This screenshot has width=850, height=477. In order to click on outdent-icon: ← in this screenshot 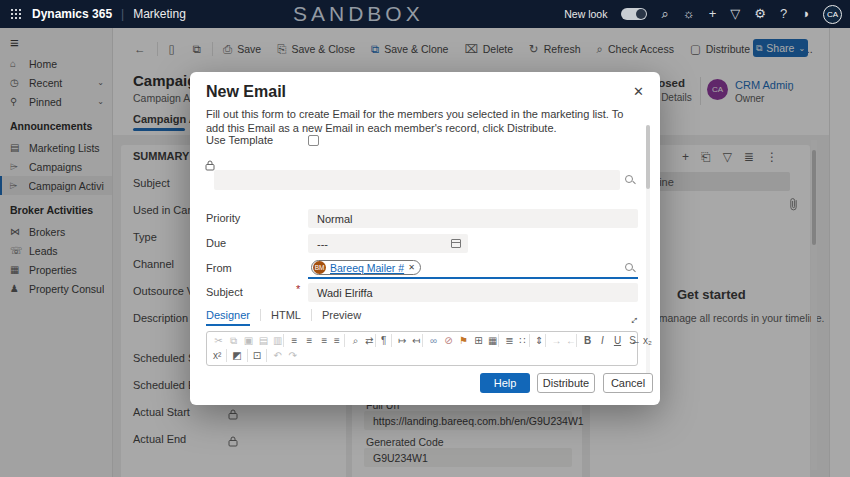, I will do `click(572, 340)`.